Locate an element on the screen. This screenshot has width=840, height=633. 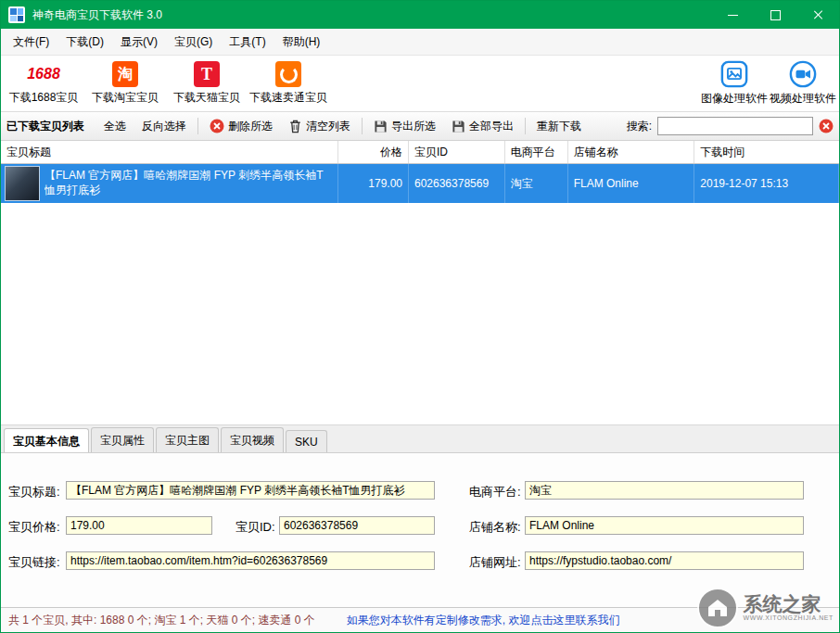
menu-item-view: 显示(V) is located at coordinates (139, 42).